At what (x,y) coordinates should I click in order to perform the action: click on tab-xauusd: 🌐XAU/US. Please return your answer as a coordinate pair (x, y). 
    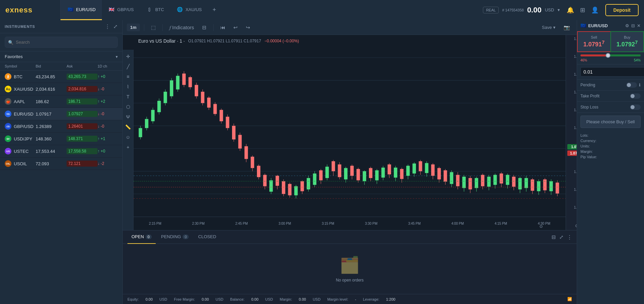
    Looking at the image, I should click on (189, 10).